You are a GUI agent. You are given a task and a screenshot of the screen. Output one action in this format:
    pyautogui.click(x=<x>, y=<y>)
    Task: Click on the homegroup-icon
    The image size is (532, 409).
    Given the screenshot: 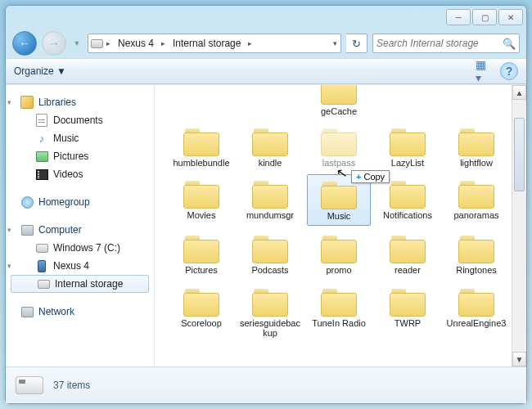 What is the action you would take?
    pyautogui.click(x=28, y=203)
    